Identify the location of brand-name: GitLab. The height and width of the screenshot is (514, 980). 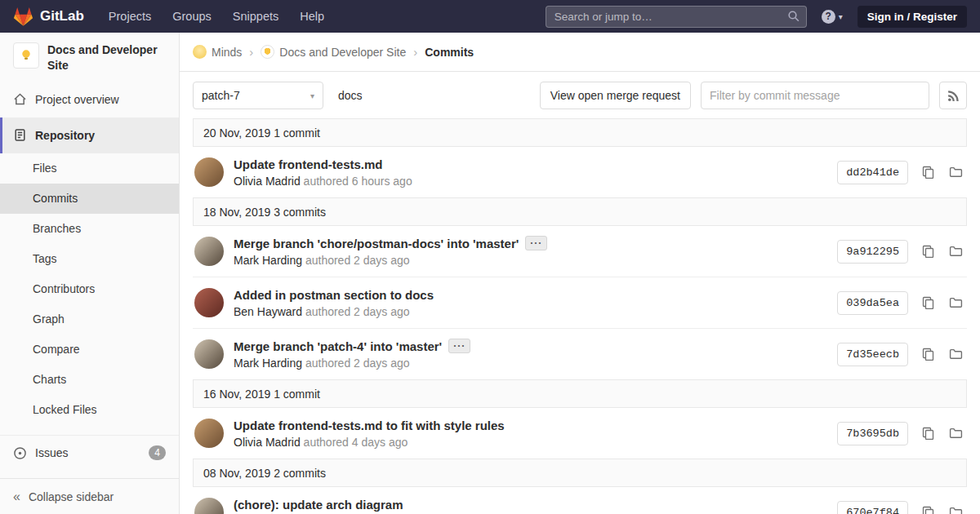
(62, 16).